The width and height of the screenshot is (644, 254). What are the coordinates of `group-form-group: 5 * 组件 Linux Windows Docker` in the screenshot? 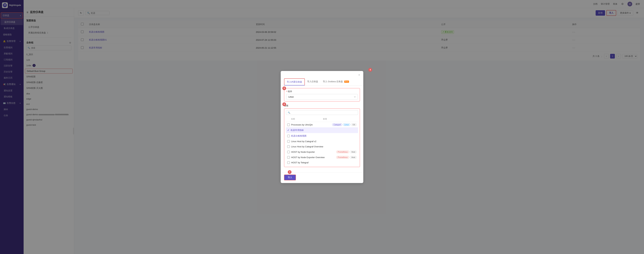 It's located at (322, 95).